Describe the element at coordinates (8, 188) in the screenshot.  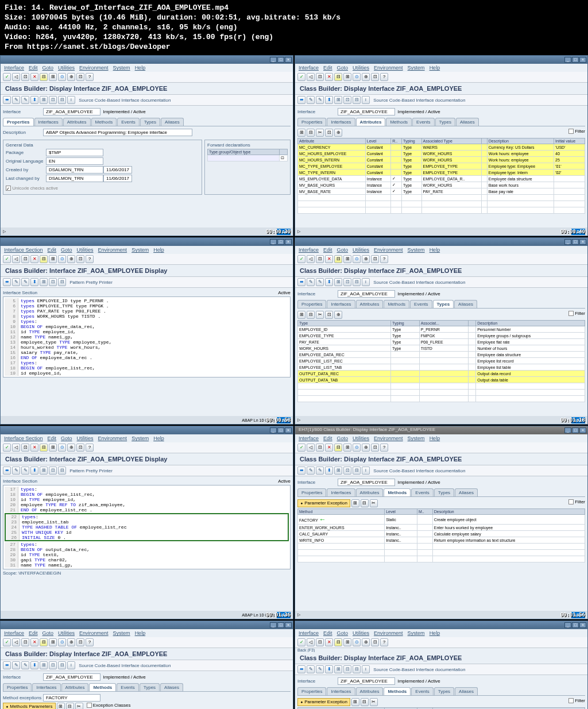
I see `unicode-checkbox` at that location.